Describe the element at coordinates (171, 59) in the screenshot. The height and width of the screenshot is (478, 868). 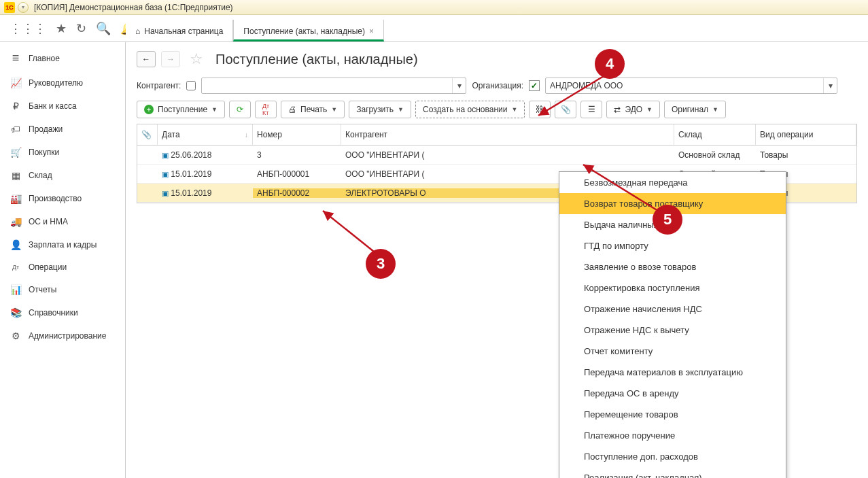
I see `nav-forward-button: →` at that location.